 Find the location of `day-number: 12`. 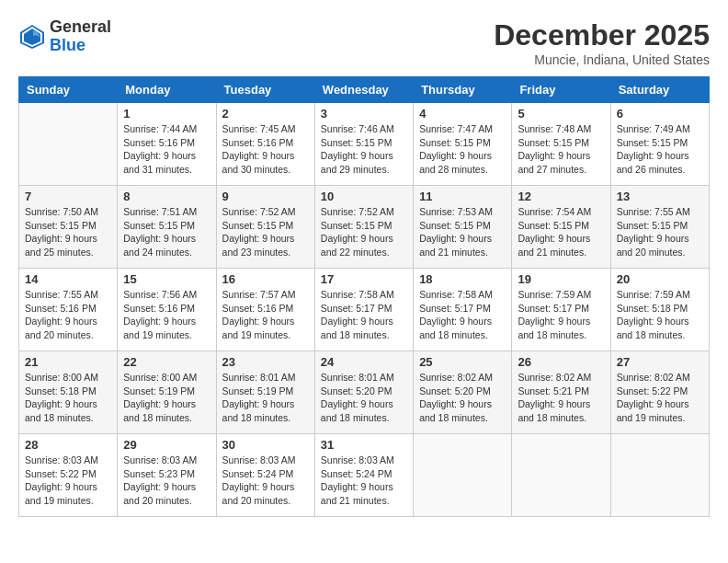

day-number: 12 is located at coordinates (561, 197).